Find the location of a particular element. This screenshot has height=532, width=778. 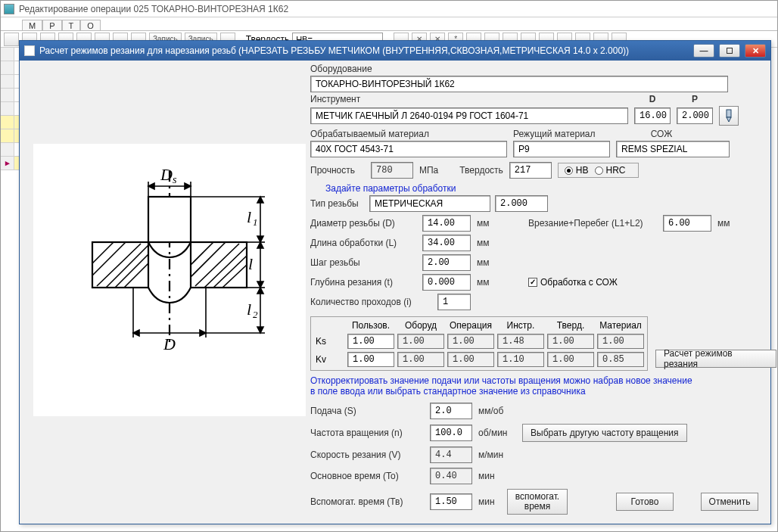

rpm-lbl: Частота вращения (n) is located at coordinates (367, 433).